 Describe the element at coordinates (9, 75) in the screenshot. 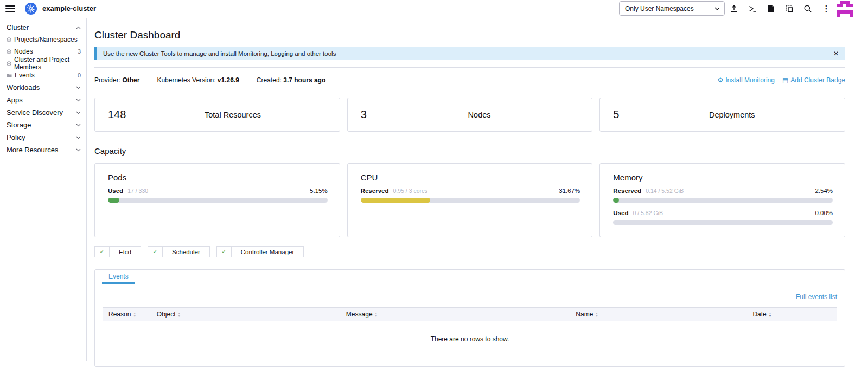

I see `folder-icon` at that location.